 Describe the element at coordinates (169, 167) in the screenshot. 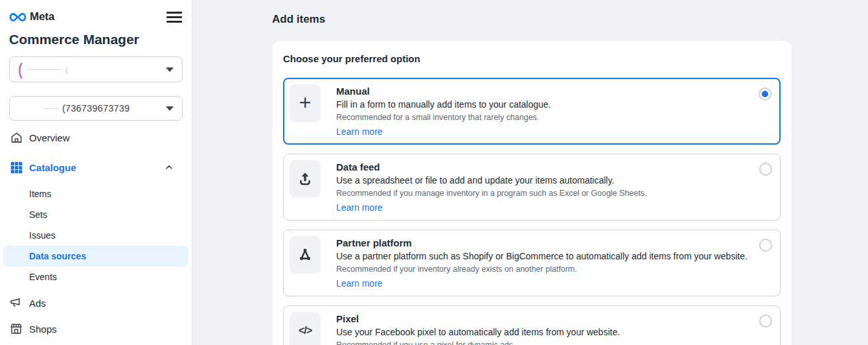

I see `chevron-up-icon` at that location.